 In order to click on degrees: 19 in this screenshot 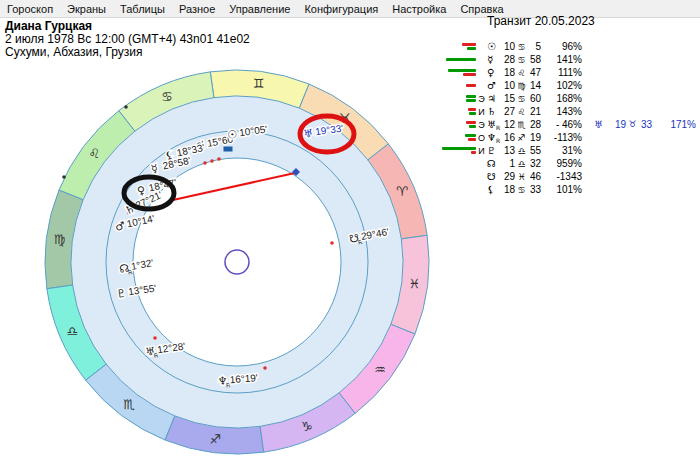, I will do `click(619, 124)`.